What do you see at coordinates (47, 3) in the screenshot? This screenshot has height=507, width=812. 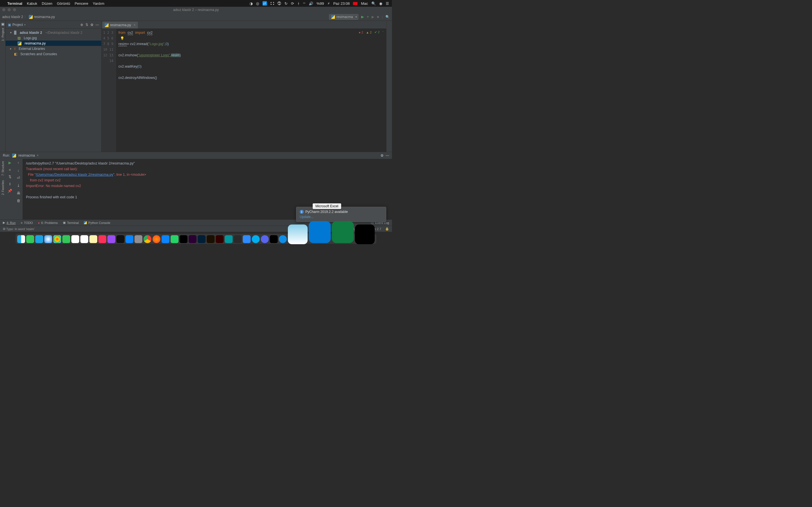 I see `menu-duzen: Düzen` at bounding box center [47, 3].